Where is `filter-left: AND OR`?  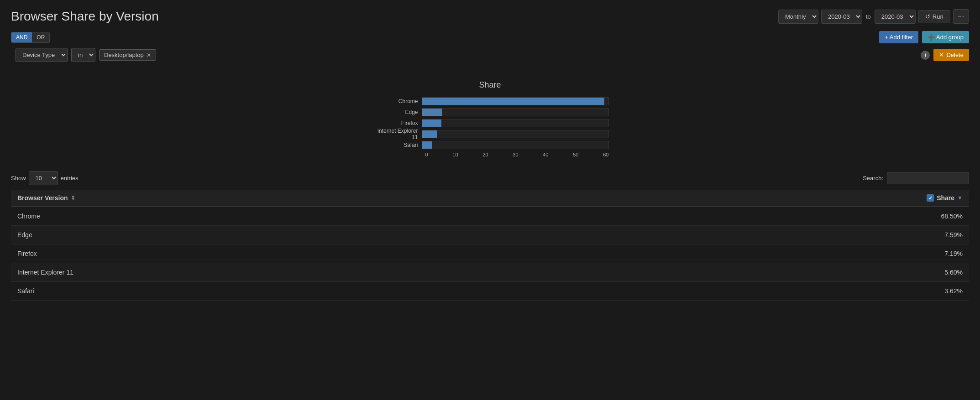
filter-left: AND OR is located at coordinates (30, 37).